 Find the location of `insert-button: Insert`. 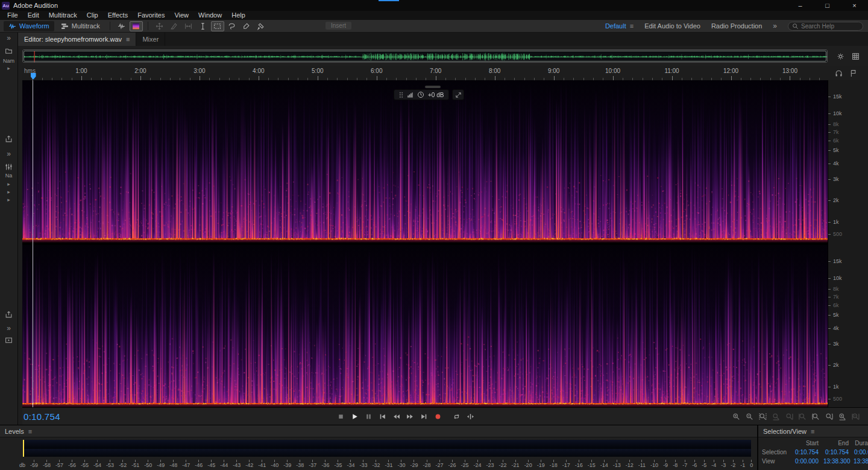

insert-button: Insert is located at coordinates (339, 25).